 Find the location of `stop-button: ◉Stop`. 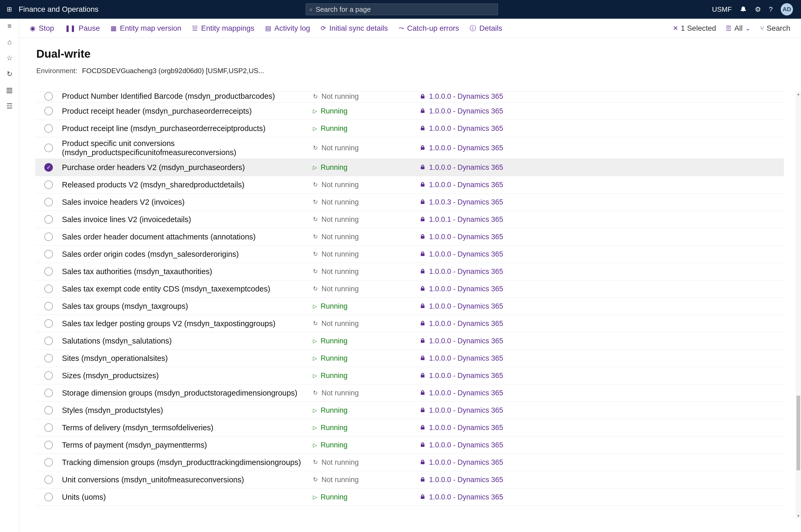

stop-button: ◉Stop is located at coordinates (42, 28).